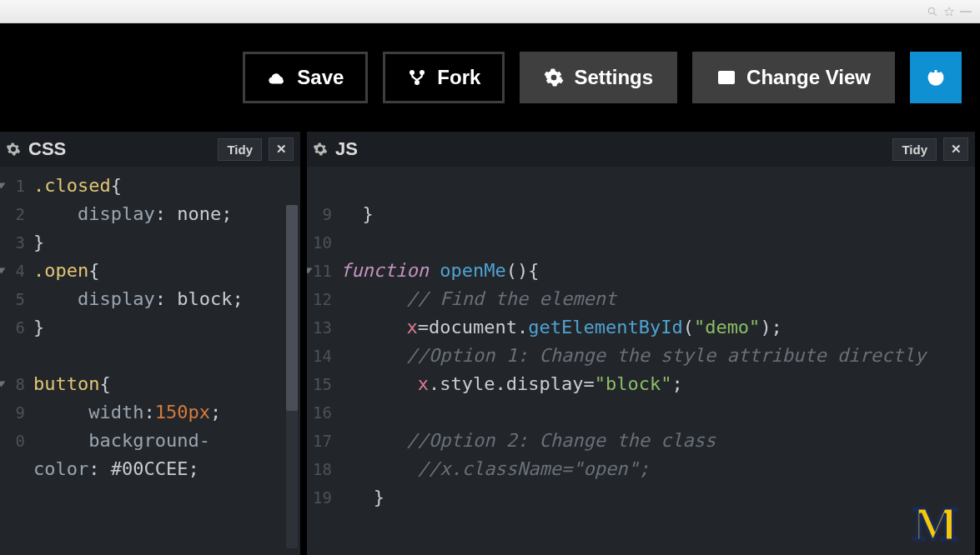 This screenshot has width=980, height=555. Describe the element at coordinates (292, 377) in the screenshot. I see `css-scrollbar` at that location.